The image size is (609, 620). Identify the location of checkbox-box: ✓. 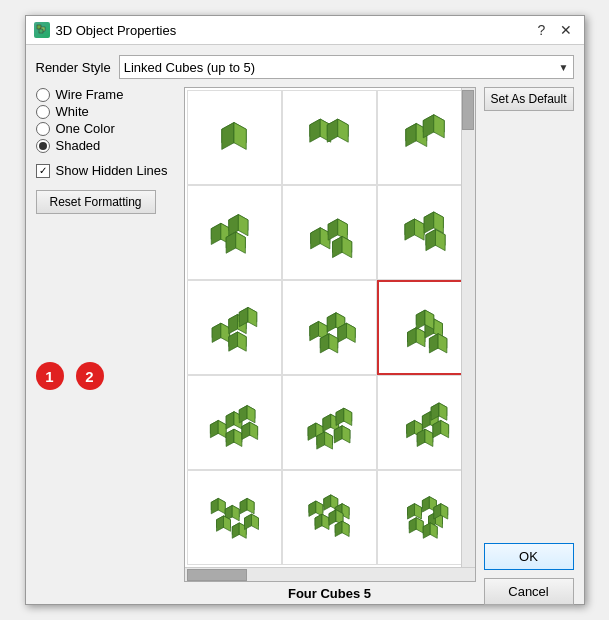
(43, 171).